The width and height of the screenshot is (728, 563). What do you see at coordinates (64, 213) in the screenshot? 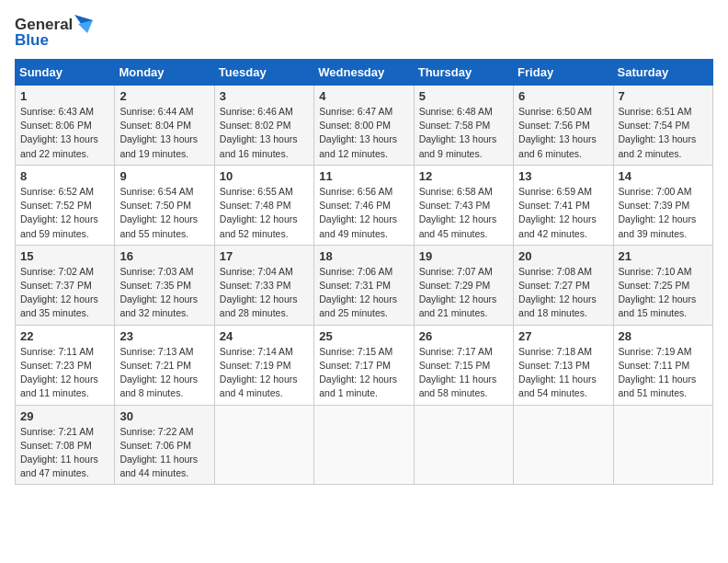
I see `day-info: Sunrise: 6:52 AMSunset: 7:52 PMDaylight:…` at bounding box center [64, 213].